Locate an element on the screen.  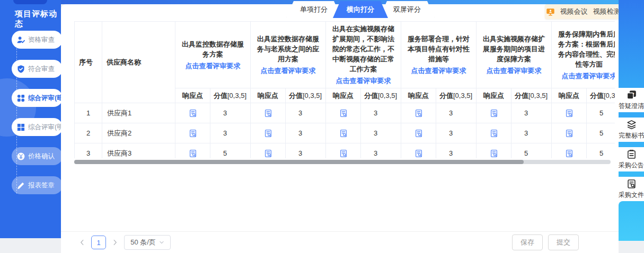
criteria-header-6: 服务保障期内售后服务方案：根据售后服务内容合理性、完整性等方面点击查看评审要求 is located at coordinates (584, 55).